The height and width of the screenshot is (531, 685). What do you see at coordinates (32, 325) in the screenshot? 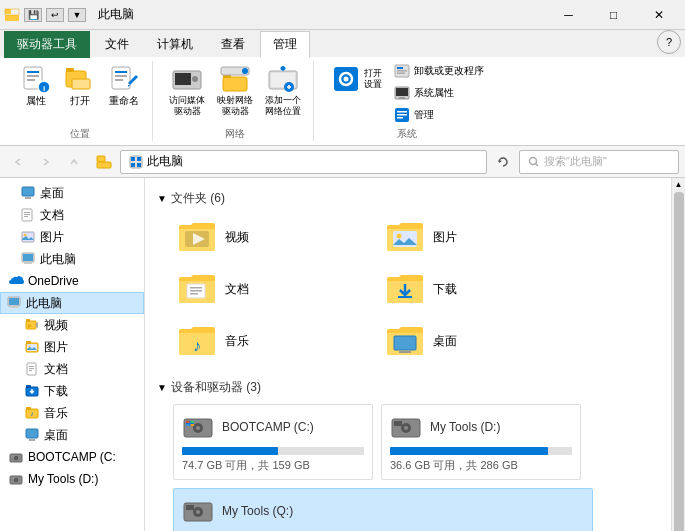
I see `video-icon` at bounding box center [32, 325].